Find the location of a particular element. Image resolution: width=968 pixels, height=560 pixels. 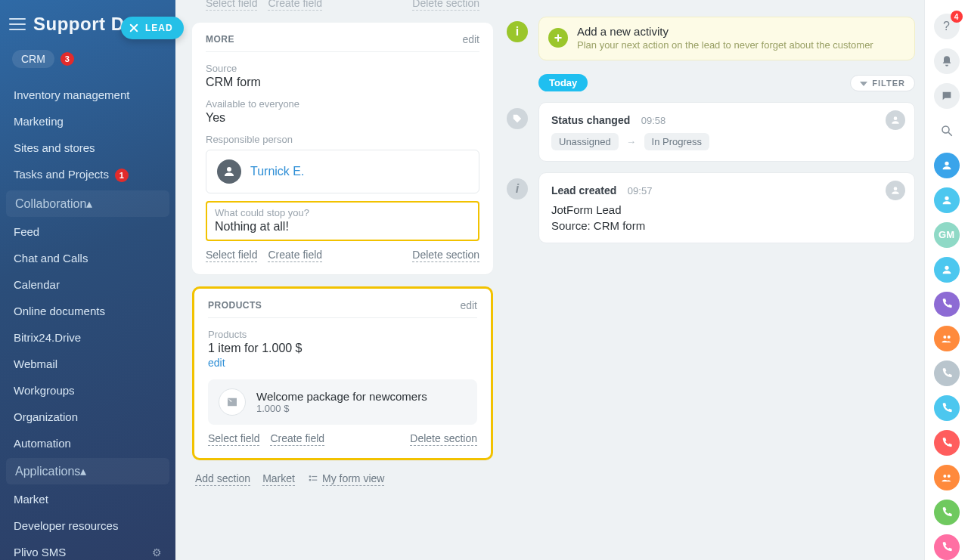

sidebar-item-docs: Online documents is located at coordinates (88, 311).